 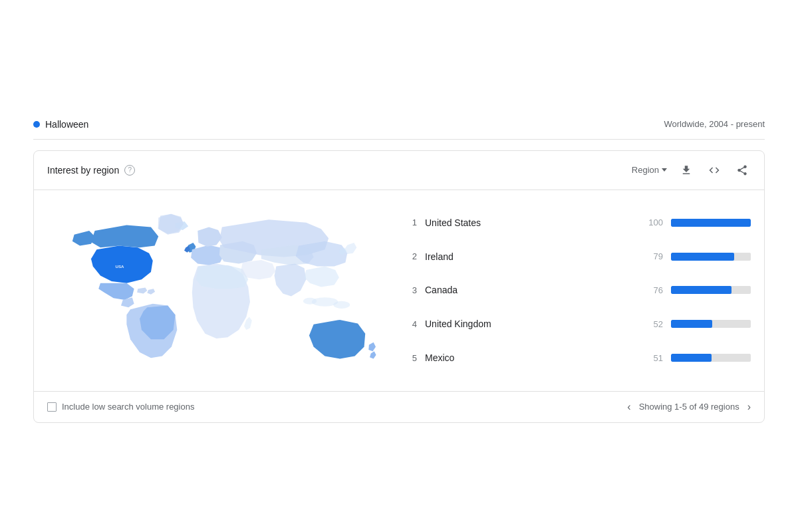 What do you see at coordinates (714, 170) in the screenshot?
I see `embed-button` at bounding box center [714, 170].